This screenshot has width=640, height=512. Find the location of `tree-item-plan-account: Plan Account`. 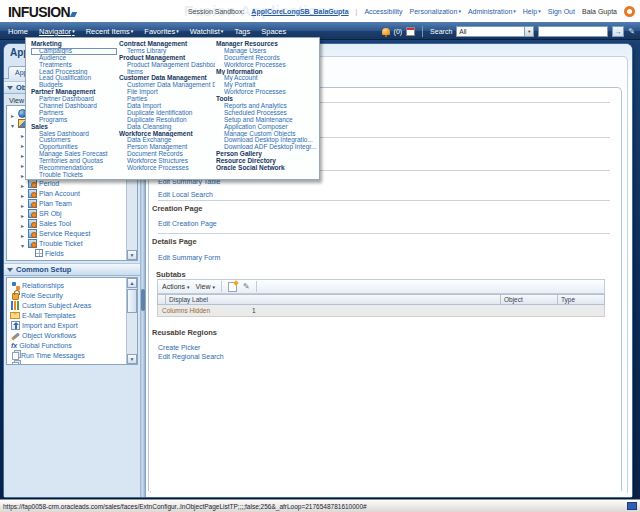

tree-item-plan-account: Plan Account is located at coordinates (72, 193).